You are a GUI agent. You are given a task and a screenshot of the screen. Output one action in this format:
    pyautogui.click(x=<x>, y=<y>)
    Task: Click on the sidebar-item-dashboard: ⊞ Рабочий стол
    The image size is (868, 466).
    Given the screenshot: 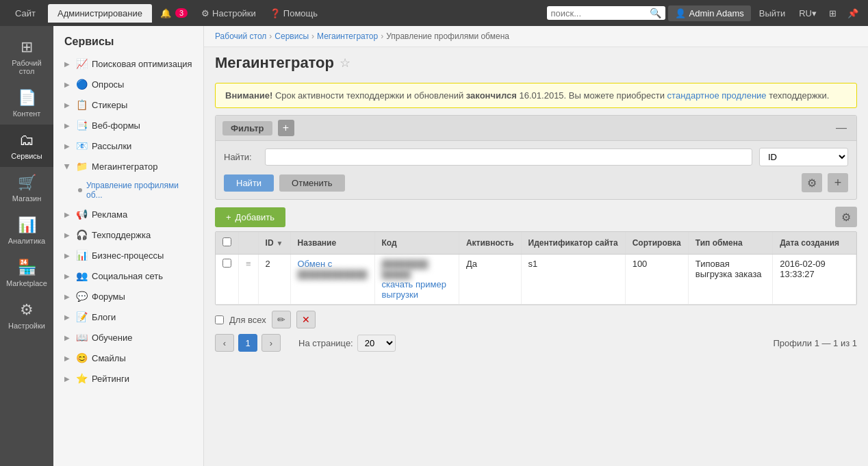 What is the action you would take?
    pyautogui.click(x=27, y=57)
    